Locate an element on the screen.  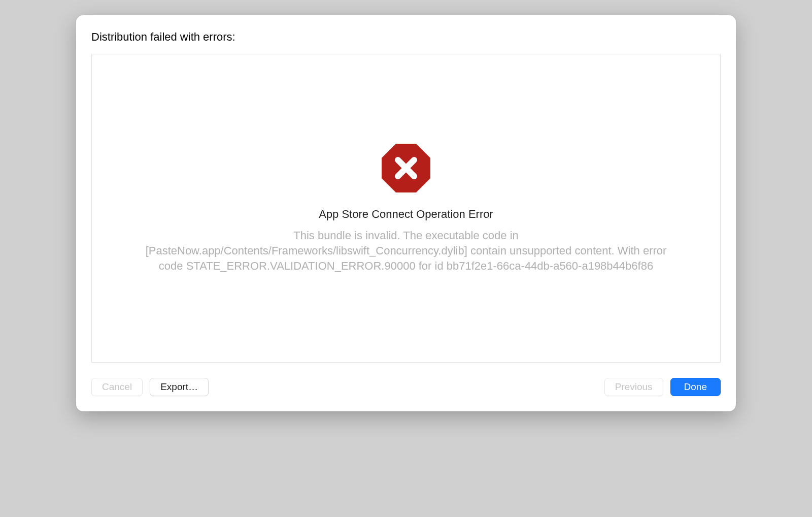
cancel-button: Cancel is located at coordinates (117, 387).